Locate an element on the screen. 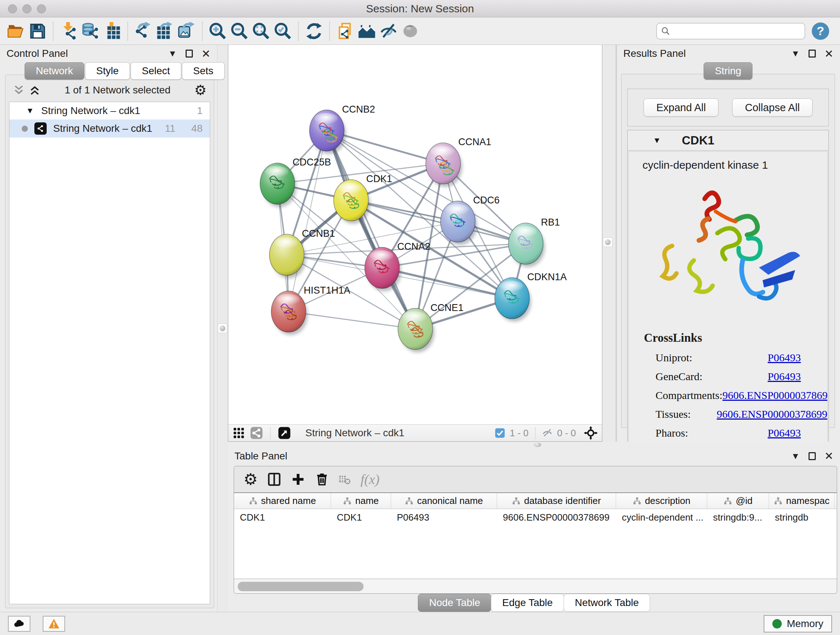  tab-network: Network is located at coordinates (55, 71).